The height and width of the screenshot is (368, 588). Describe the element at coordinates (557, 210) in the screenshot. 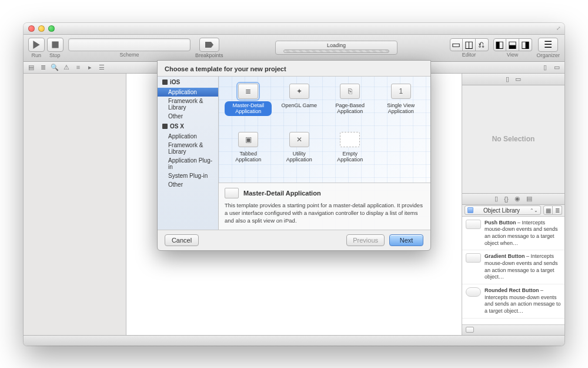

I see `list-view-icon: ≣` at that location.